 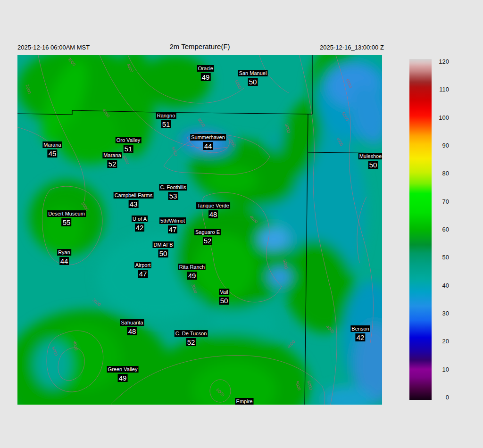 I want to click on station-name: 5th/Wilmot, so click(x=173, y=221).